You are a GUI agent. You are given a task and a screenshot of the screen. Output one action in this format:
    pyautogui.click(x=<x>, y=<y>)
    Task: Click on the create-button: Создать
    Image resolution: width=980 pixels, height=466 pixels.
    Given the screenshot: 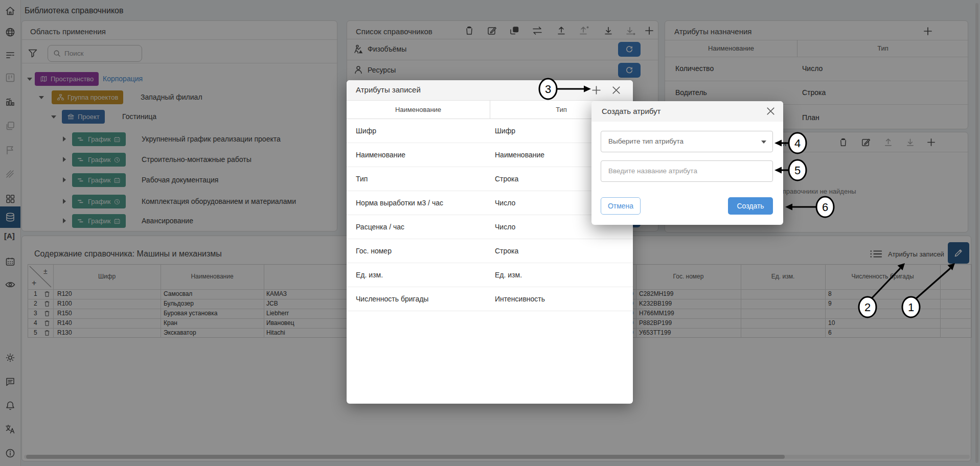 What is the action you would take?
    pyautogui.click(x=750, y=206)
    